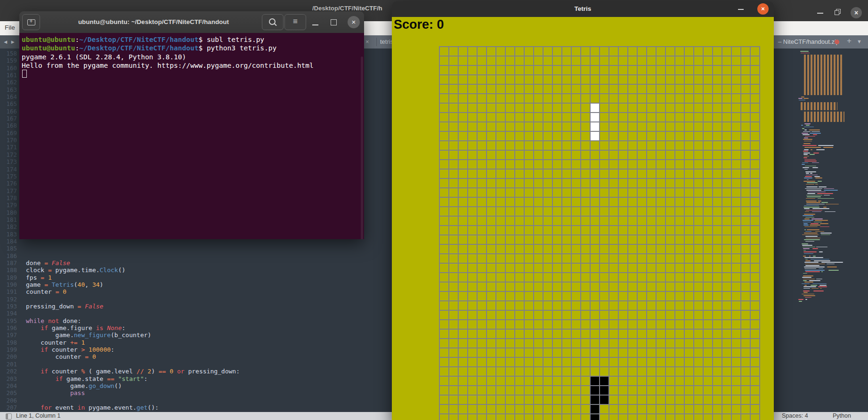 The width and height of the screenshot is (868, 420). I want to click on line-number: 195, so click(8, 321).